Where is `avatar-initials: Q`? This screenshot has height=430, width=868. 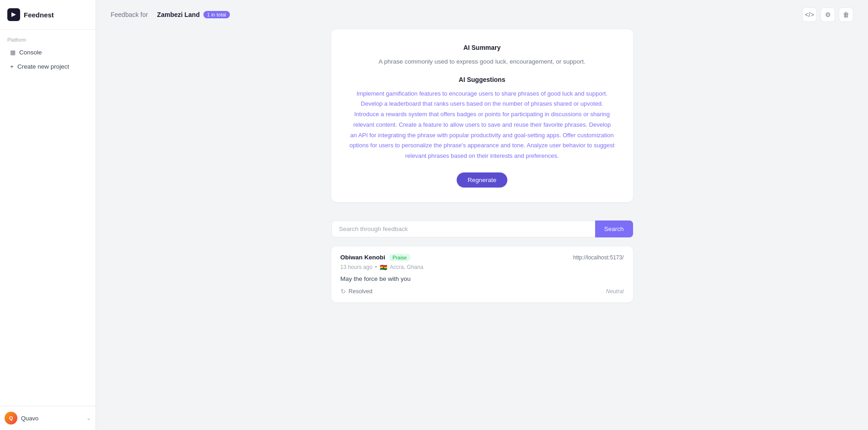 avatar-initials: Q is located at coordinates (11, 418).